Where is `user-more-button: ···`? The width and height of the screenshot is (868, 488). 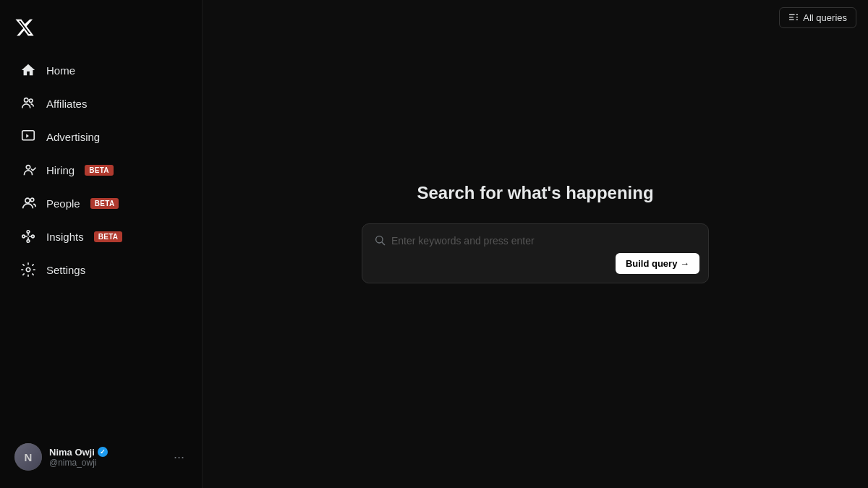 user-more-button: ··· is located at coordinates (179, 457).